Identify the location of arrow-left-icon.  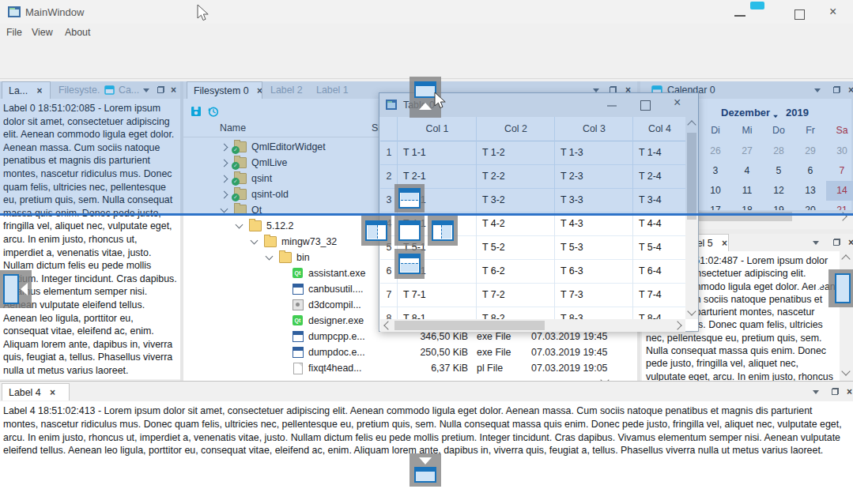
(24, 289).